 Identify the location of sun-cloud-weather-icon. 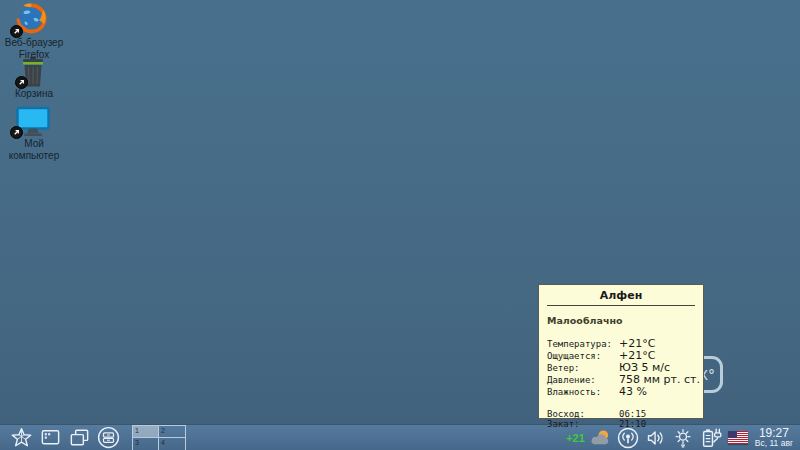
(600, 438).